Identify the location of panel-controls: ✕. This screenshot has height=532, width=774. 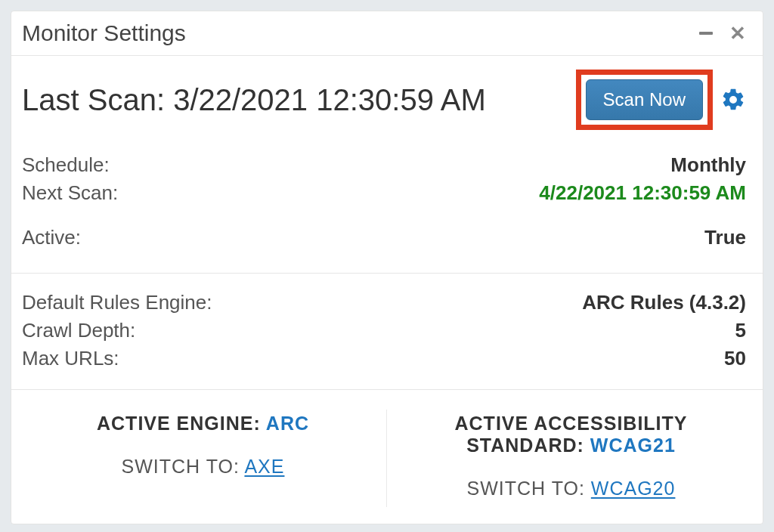
(723, 33).